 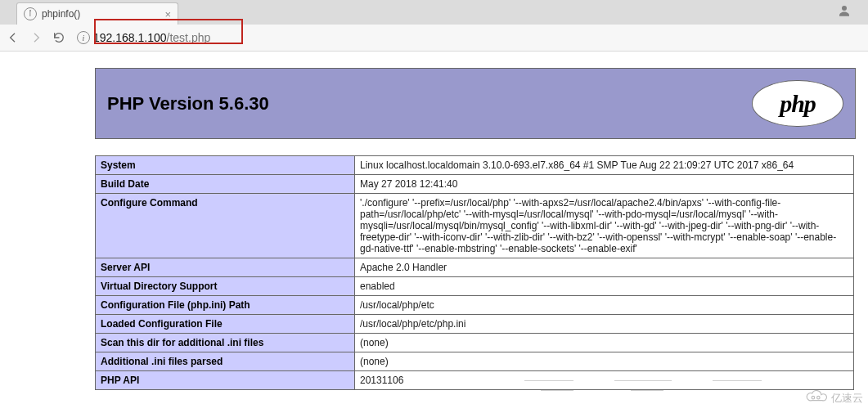 What do you see at coordinates (226, 268) in the screenshot?
I see `table-key: Server API` at bounding box center [226, 268].